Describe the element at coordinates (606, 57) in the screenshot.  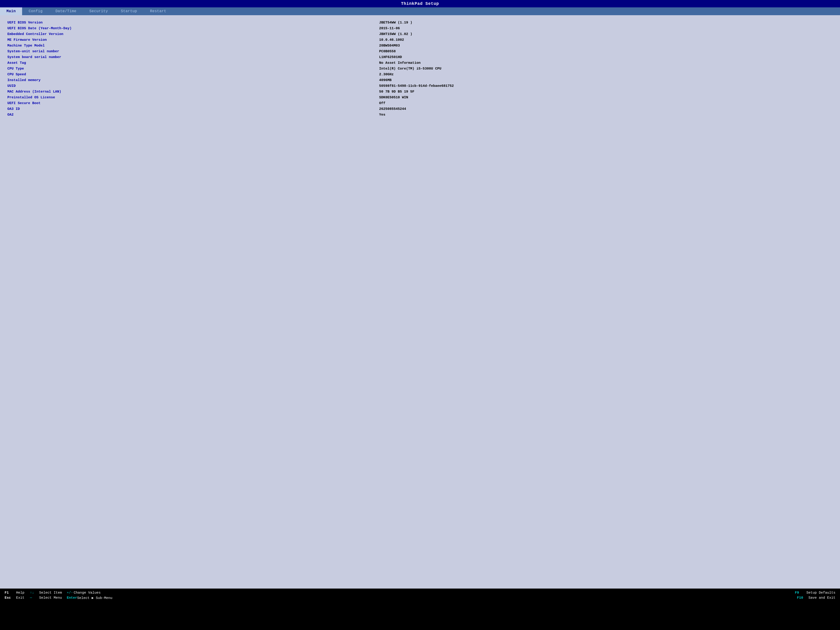
I see `row-value: L1HF62501HD` at that location.